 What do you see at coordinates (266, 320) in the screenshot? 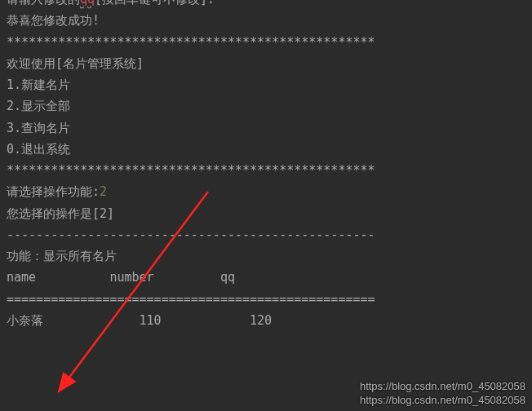
I see `table-row: 小奈落 110 120` at bounding box center [266, 320].